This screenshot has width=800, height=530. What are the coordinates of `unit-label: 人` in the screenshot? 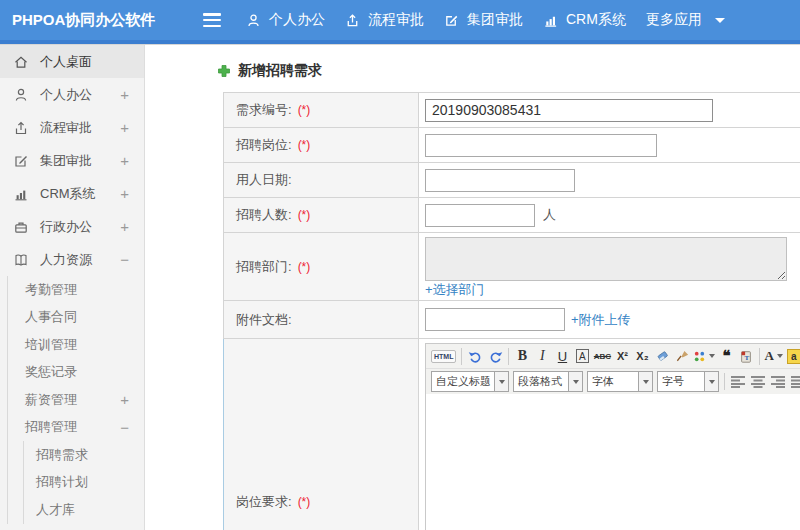 It's located at (550, 214).